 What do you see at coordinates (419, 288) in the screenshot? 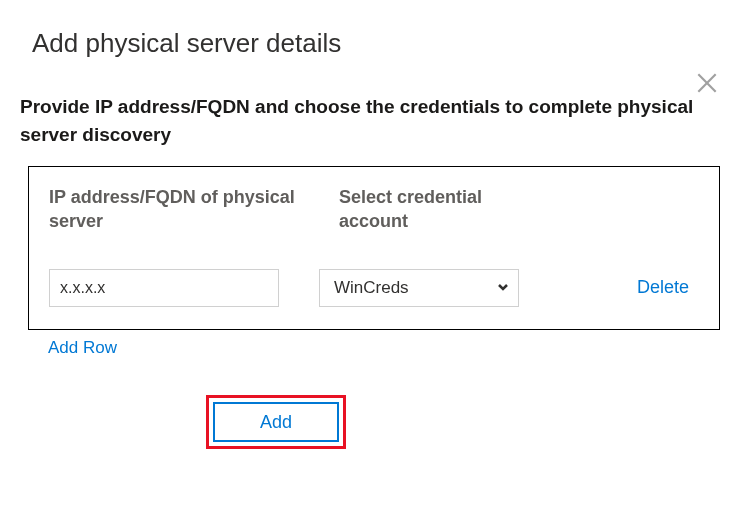
I see `credential-select: WinCreds` at bounding box center [419, 288].